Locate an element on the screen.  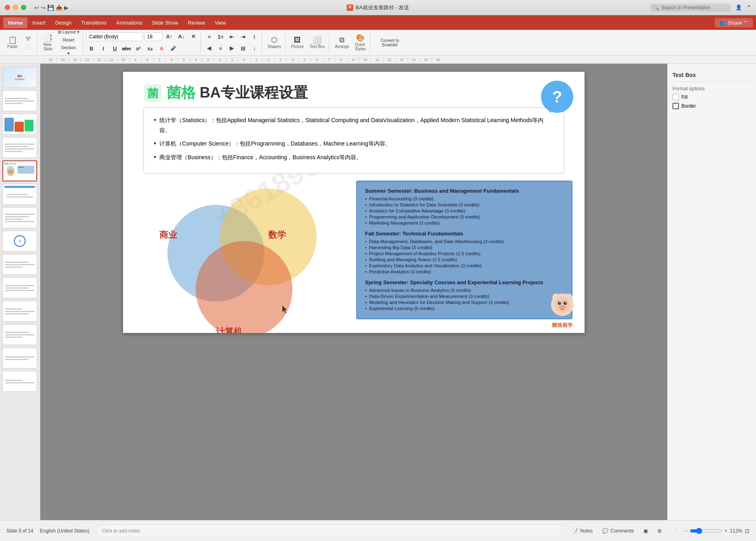
shapes-button: ⬡ Shapes is located at coordinates (274, 43).